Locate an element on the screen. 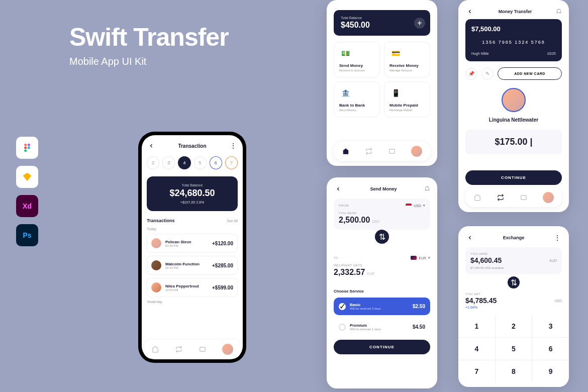 The height and width of the screenshot is (392, 588). tx-name: Malcolm Function is located at coordinates (187, 264).